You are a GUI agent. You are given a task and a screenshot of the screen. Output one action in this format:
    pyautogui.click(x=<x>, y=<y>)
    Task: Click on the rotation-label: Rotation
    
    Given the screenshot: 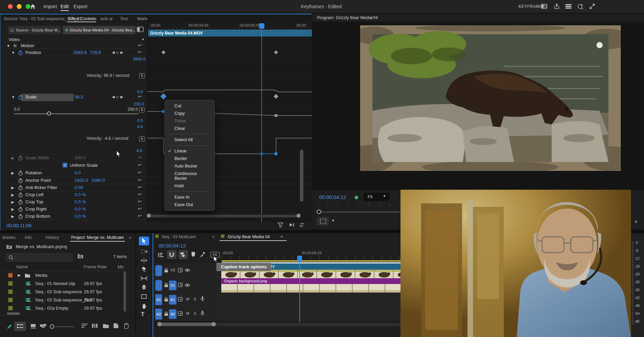 What is the action you would take?
    pyautogui.click(x=34, y=173)
    